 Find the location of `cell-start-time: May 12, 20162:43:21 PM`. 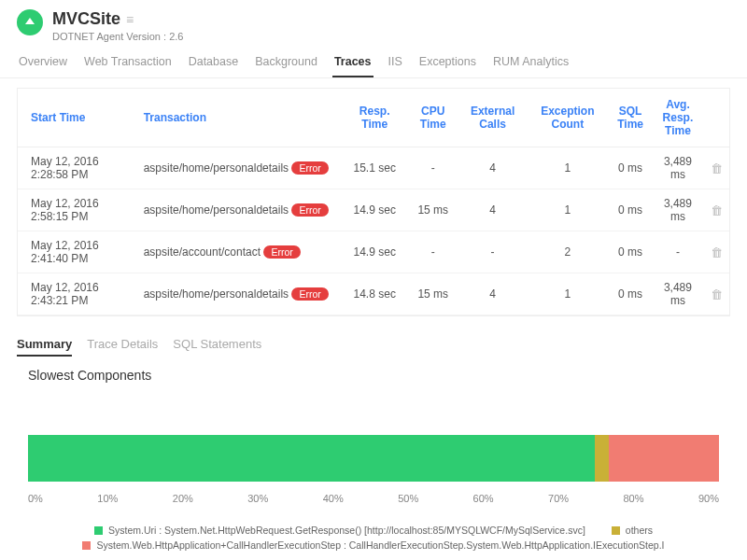

cell-start-time: May 12, 20162:43:21 PM is located at coordinates (75, 295).